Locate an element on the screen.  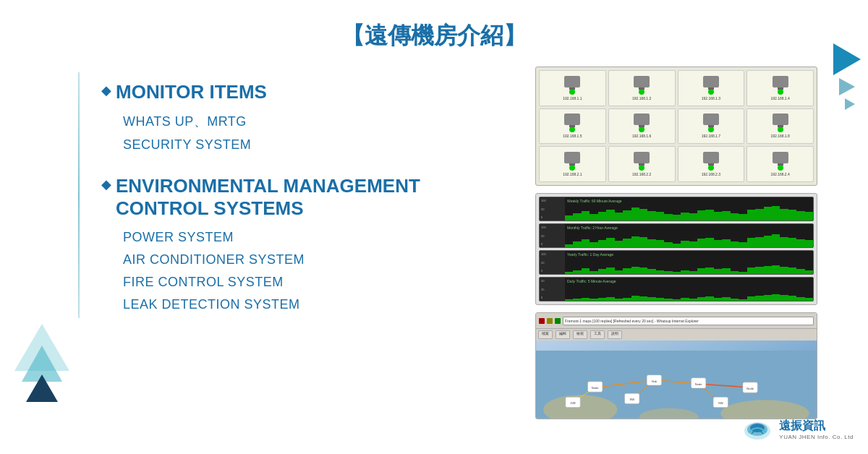
list-item: WHATS UP、MRTG is located at coordinates (315, 121).